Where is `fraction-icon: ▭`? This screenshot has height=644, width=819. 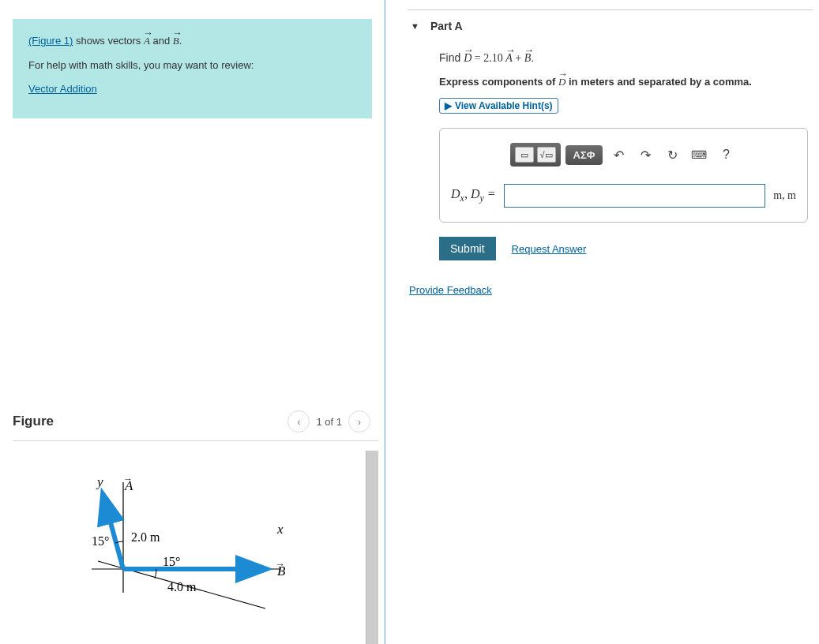
fraction-icon: ▭ is located at coordinates (524, 155).